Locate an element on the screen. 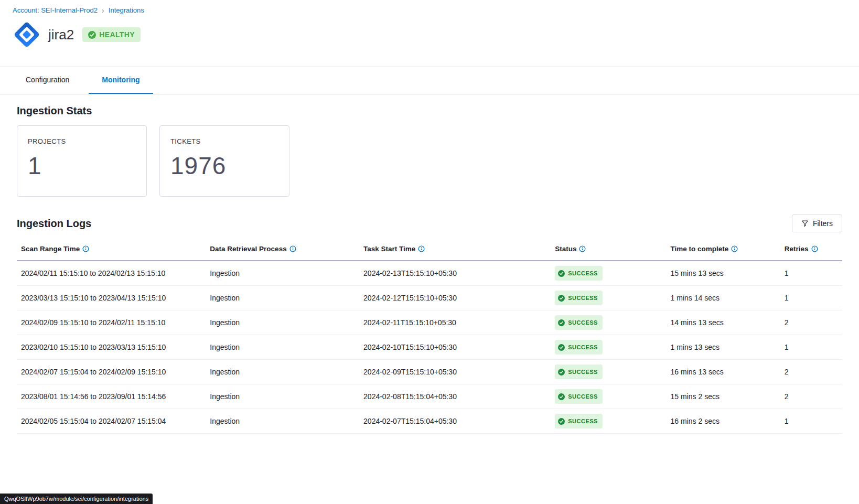 The height and width of the screenshot is (504, 859). tab-monitoring: Monitoring is located at coordinates (121, 80).